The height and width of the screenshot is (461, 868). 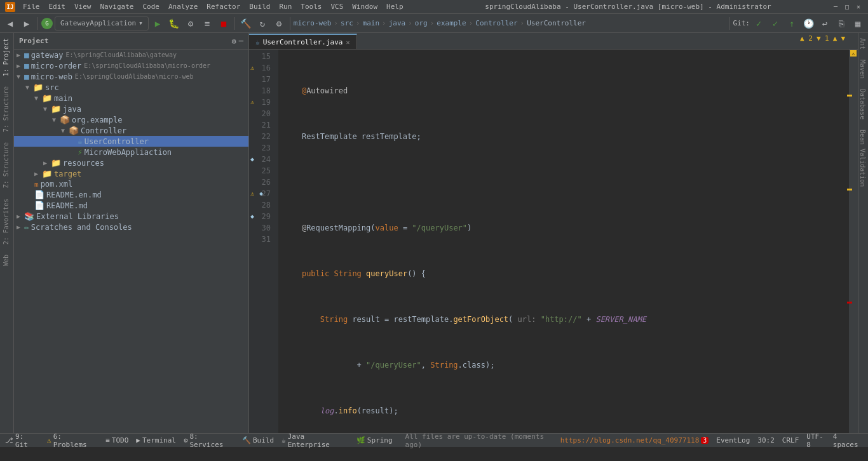 What do you see at coordinates (451, 23) in the screenshot?
I see `breadcrumb-example: example` at bounding box center [451, 23].